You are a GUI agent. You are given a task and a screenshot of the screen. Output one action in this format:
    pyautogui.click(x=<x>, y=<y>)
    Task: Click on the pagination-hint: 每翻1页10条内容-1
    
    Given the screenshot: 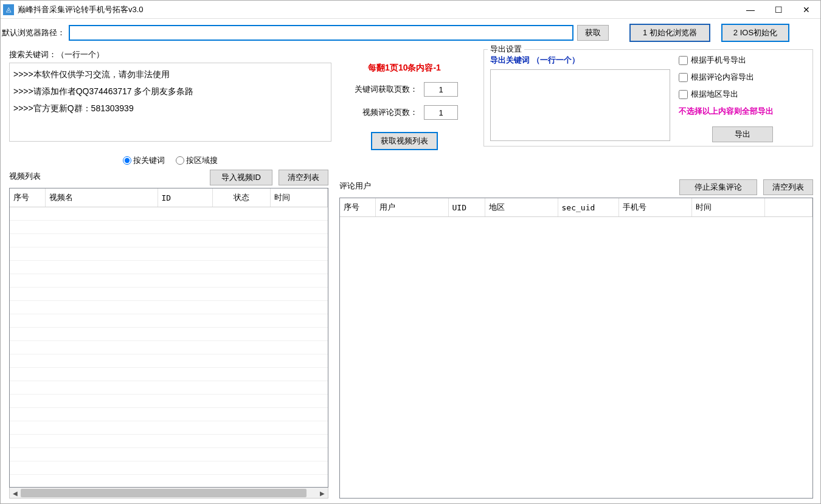 What is the action you would take?
    pyautogui.click(x=404, y=68)
    